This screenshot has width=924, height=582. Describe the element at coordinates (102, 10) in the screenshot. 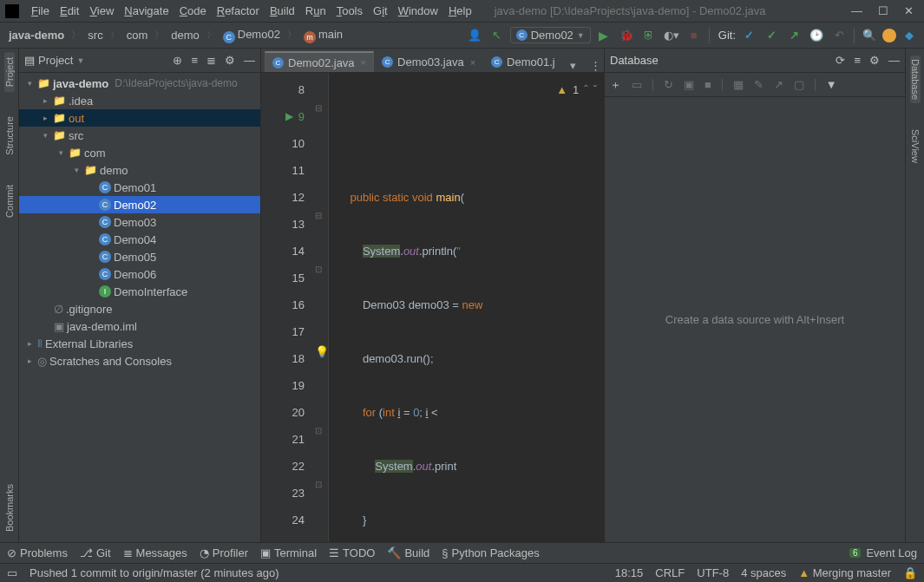

I see `menu-view: View` at that location.